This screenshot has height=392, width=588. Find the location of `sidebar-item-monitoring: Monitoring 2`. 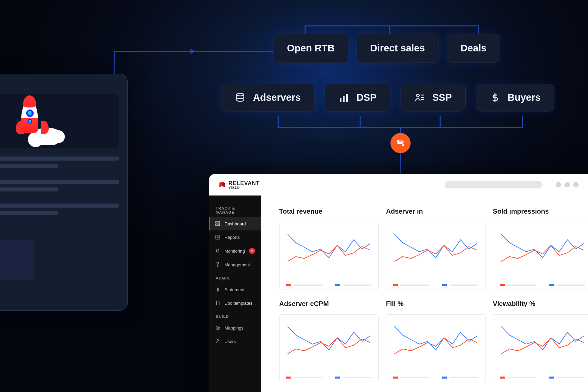

sidebar-item-monitoring: Monitoring 2 is located at coordinates (235, 251).